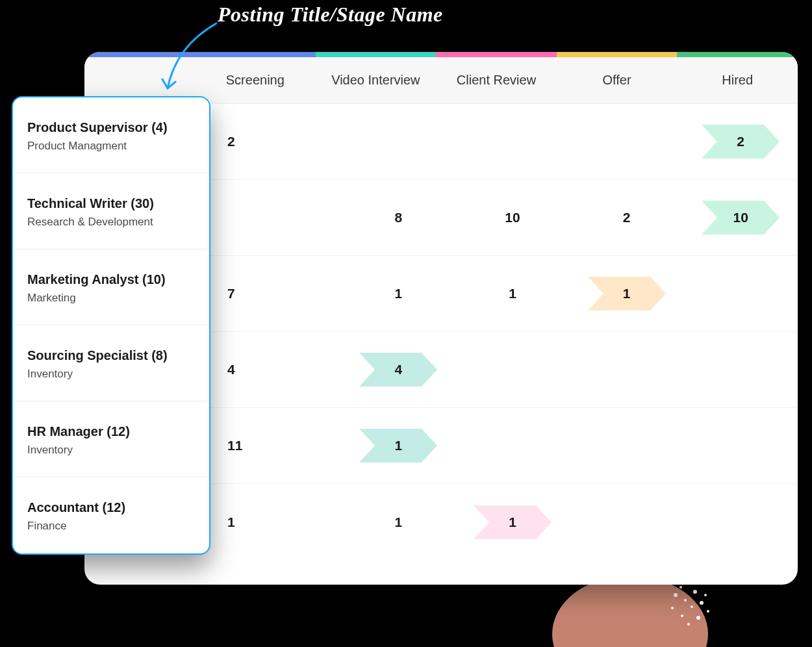 This screenshot has height=647, width=812. What do you see at coordinates (111, 222) in the screenshot?
I see `posting-department: Research & Development` at bounding box center [111, 222].